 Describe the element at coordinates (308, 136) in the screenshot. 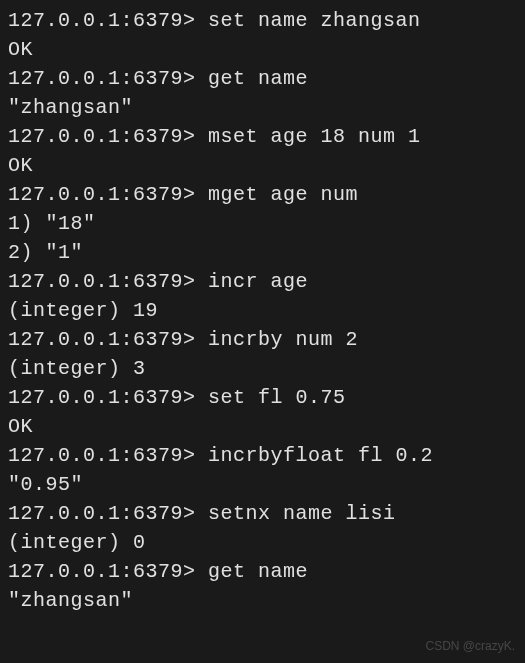

I see `terminal-command-text: mset age 18 num 1` at that location.